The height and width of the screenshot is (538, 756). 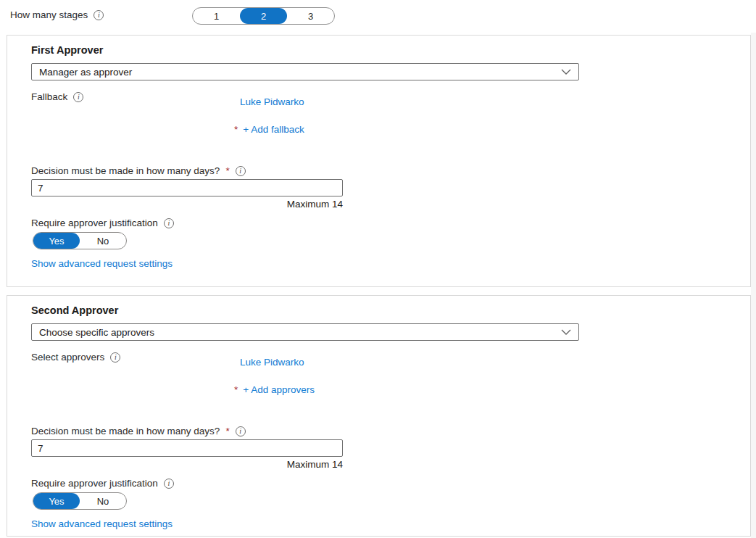 What do you see at coordinates (57, 97) in the screenshot?
I see `fallback-label-row: Fallback i` at bounding box center [57, 97].